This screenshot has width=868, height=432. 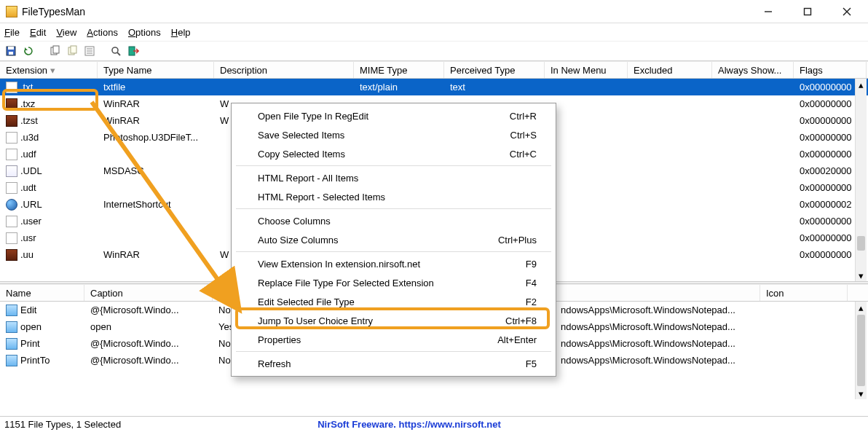 I want to click on column-header: Flags, so click(x=830, y=70).